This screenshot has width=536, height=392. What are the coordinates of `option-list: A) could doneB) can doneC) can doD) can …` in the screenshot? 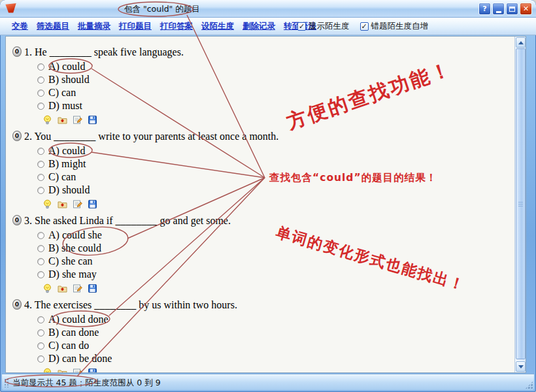 It's located at (281, 339).